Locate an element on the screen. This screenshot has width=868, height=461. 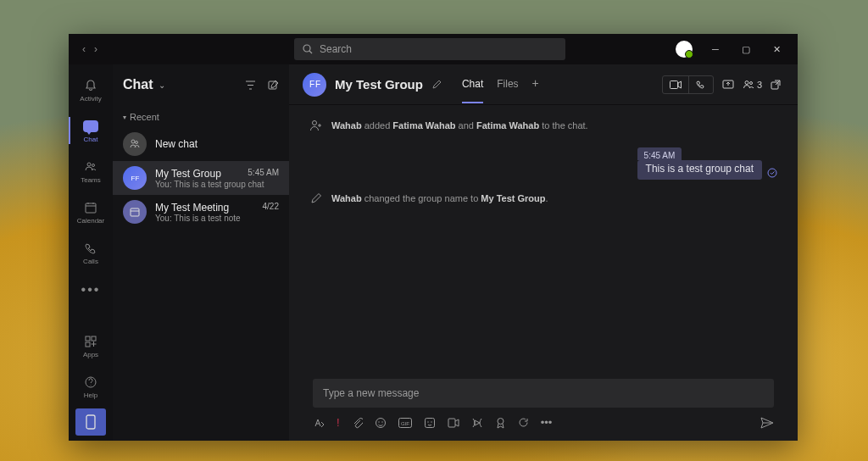
close-button: ✕ is located at coordinates (776, 49).